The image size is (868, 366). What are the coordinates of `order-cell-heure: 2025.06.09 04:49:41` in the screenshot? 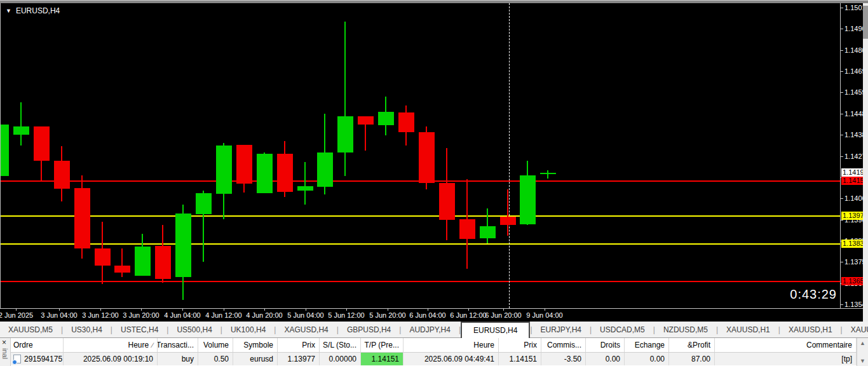 It's located at (451, 359).